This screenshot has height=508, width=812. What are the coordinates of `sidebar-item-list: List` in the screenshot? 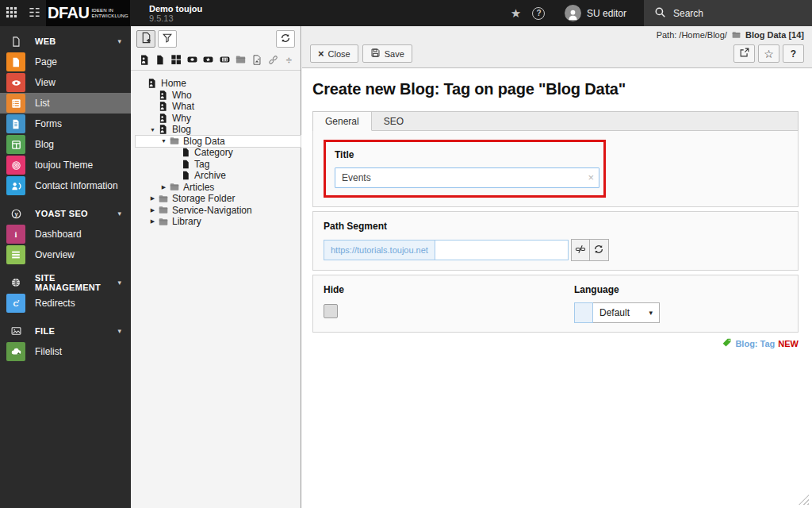 It's located at (65, 103).